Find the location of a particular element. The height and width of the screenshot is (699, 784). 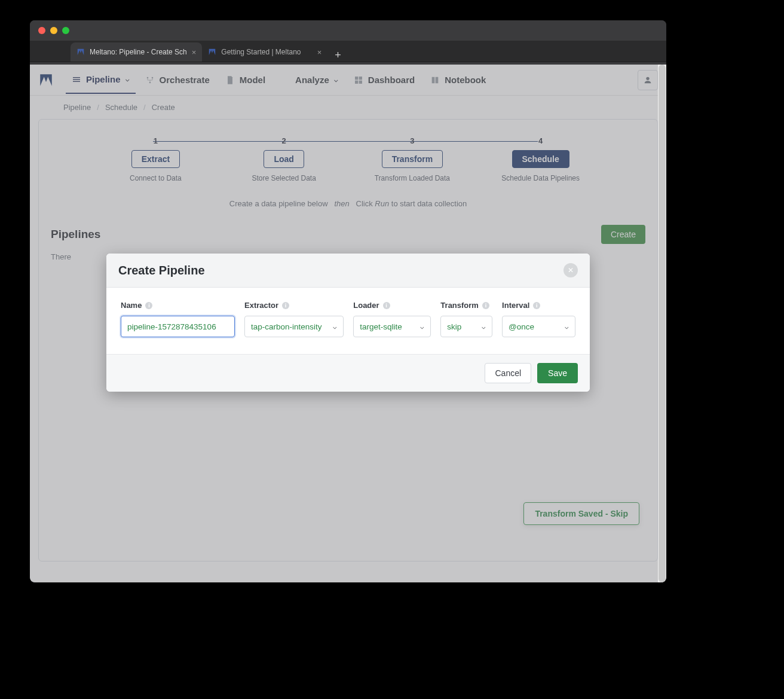

create-pipeline-modal: Create Pipeline ✕ Namei Extractori tap-c… is located at coordinates (348, 323).